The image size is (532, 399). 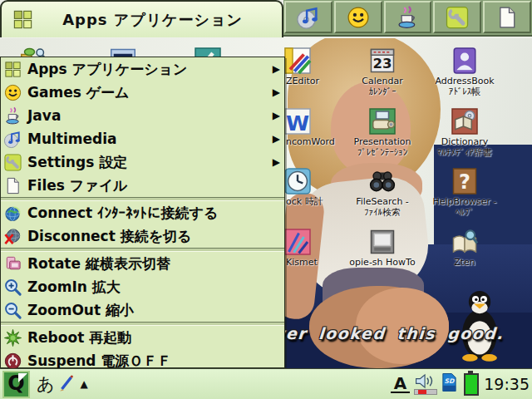 What do you see at coordinates (465, 202) in the screenshot?
I see `icon-label: HelpBrowser -` at bounding box center [465, 202].